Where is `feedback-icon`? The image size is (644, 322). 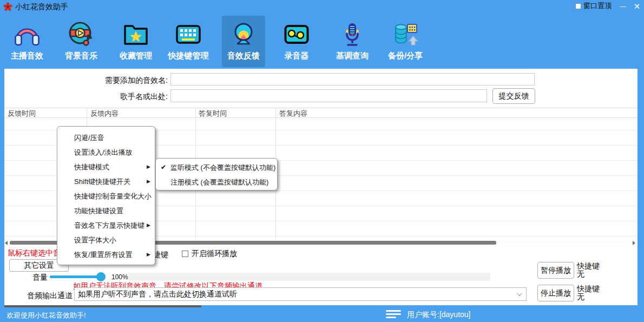
feedback-icon is located at coordinates (244, 34).